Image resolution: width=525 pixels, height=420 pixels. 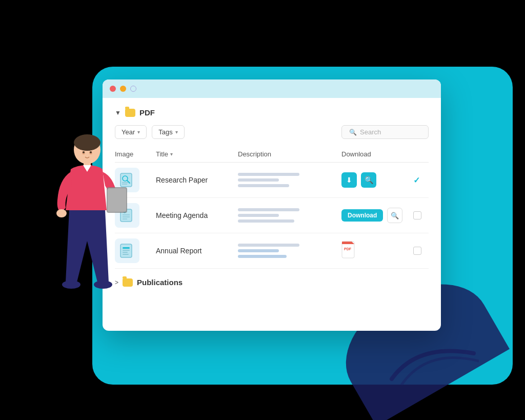 What do you see at coordinates (290, 154) in the screenshot?
I see `col-description: Description` at bounding box center [290, 154].